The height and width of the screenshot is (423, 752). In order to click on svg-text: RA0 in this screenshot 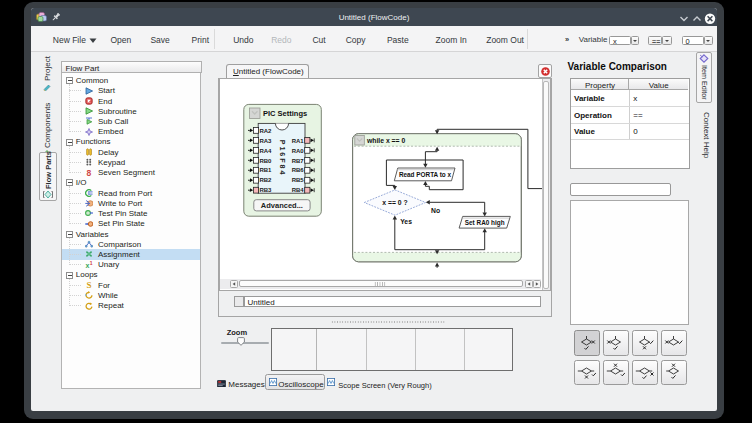, I will do `click(298, 150)`.